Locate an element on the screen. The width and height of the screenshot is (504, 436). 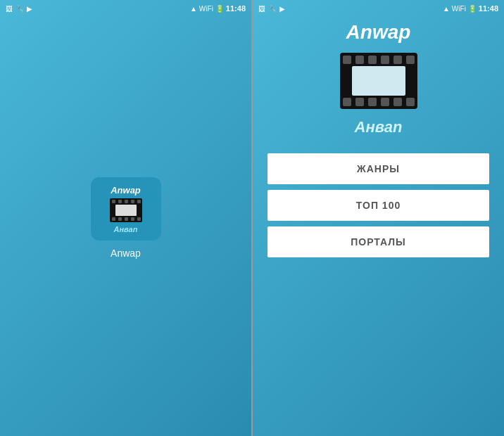
right-time: 11:48 is located at coordinates (489, 8).